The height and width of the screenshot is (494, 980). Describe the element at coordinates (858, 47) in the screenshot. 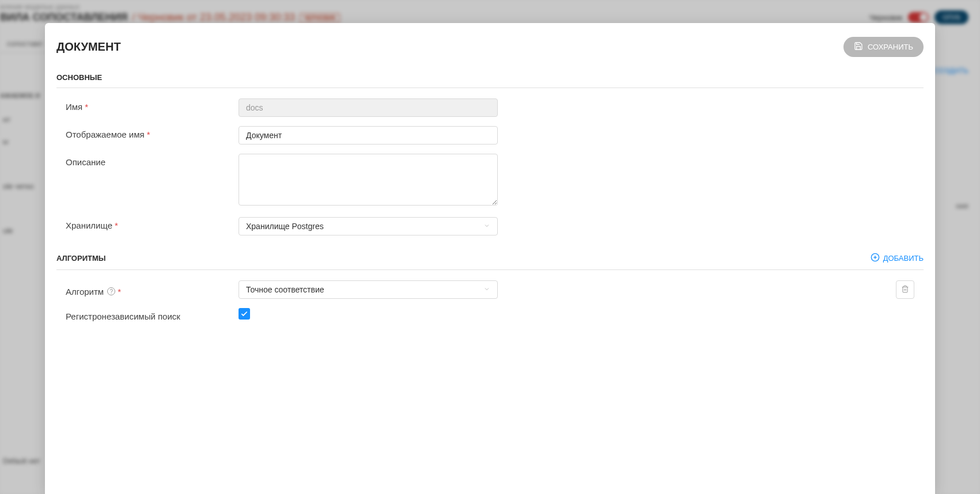

I see `save-icon` at that location.